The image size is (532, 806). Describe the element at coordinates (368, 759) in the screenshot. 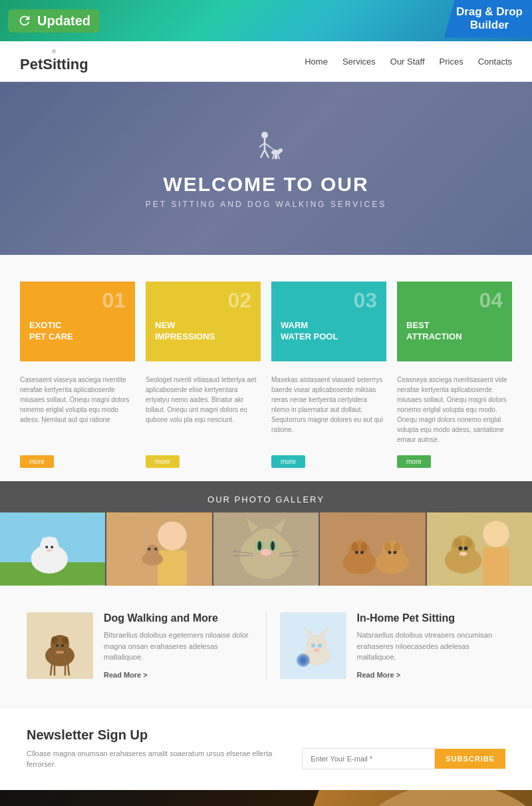

I see `newsletter-email-input` at that location.